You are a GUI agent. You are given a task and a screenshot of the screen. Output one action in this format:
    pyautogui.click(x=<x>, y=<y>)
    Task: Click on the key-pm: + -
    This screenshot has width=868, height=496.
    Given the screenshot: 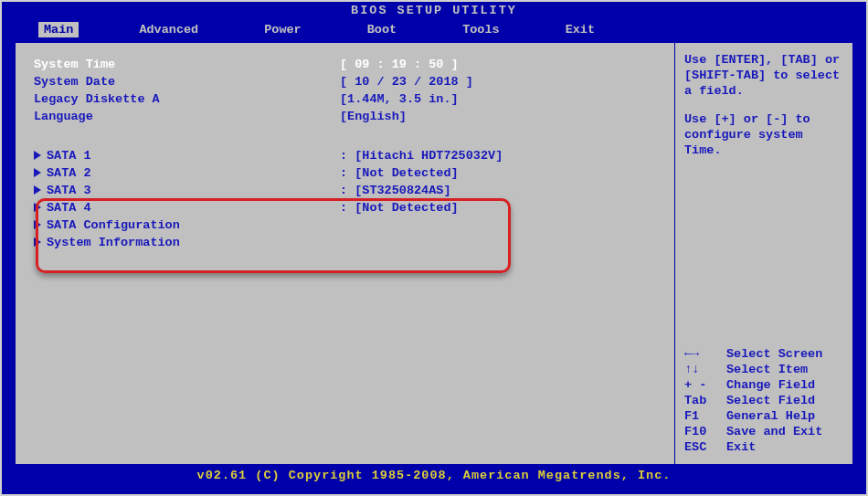 What is the action you would take?
    pyautogui.click(x=705, y=385)
    